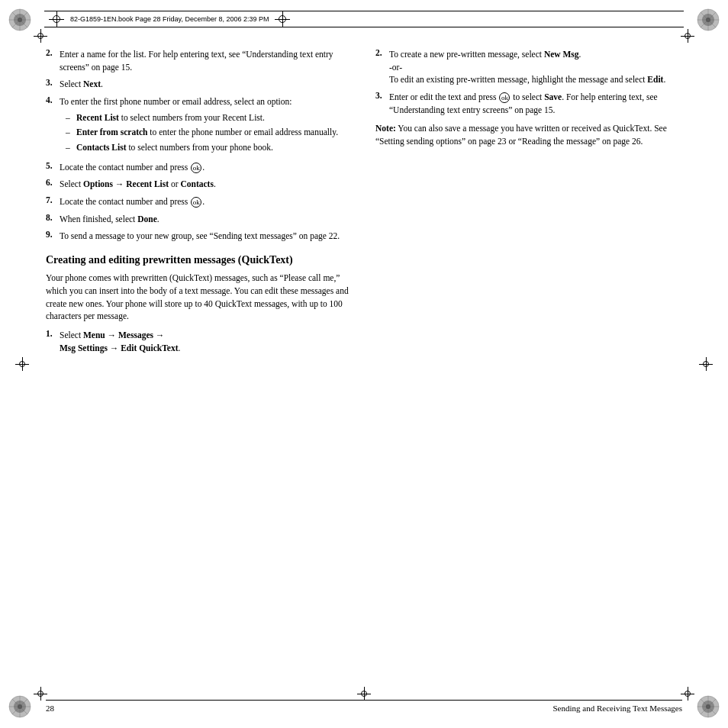  I want to click on item-7-number: 7., so click(51, 201).